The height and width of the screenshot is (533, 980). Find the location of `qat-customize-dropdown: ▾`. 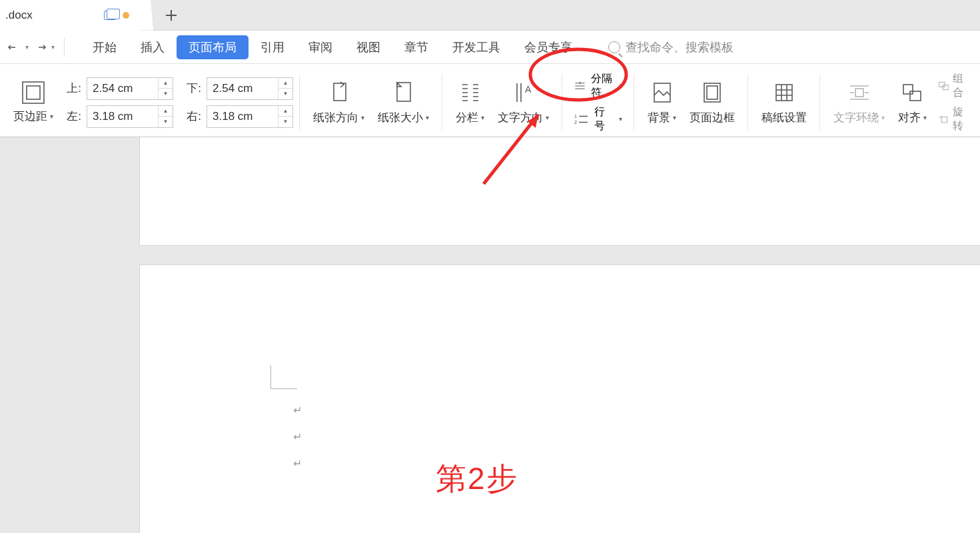

qat-customize-dropdown: ▾ is located at coordinates (53, 47).